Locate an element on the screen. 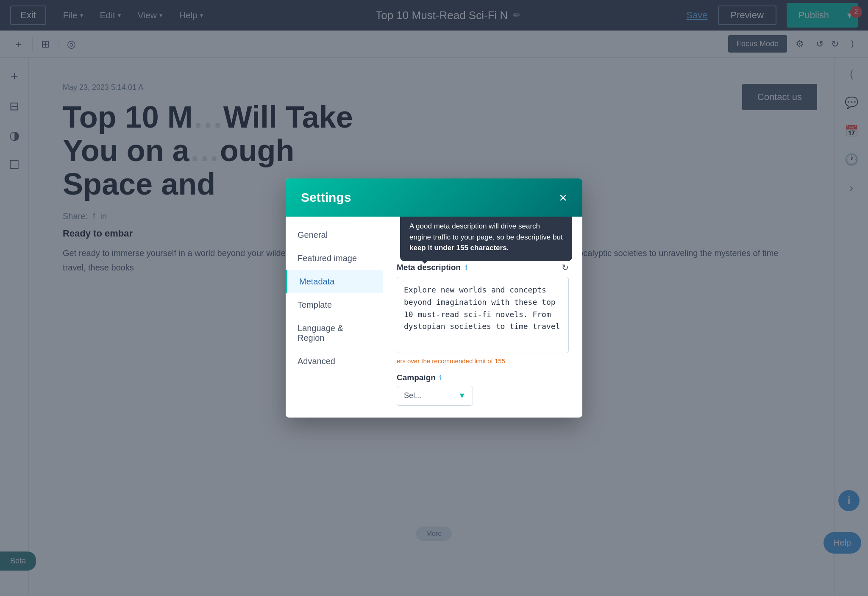 Image resolution: width=868 pixels, height=596 pixels. modal-body: General Featured image Metadata Template… is located at coordinates (434, 317).